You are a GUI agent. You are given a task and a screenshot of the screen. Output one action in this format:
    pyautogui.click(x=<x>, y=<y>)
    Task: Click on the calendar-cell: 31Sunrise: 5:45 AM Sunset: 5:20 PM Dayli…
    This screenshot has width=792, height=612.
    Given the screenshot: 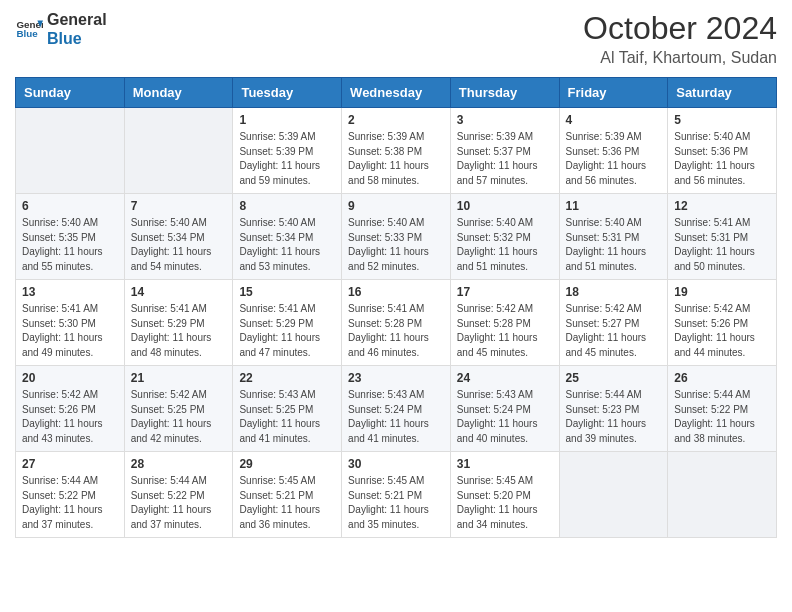 What is the action you would take?
    pyautogui.click(x=504, y=495)
    